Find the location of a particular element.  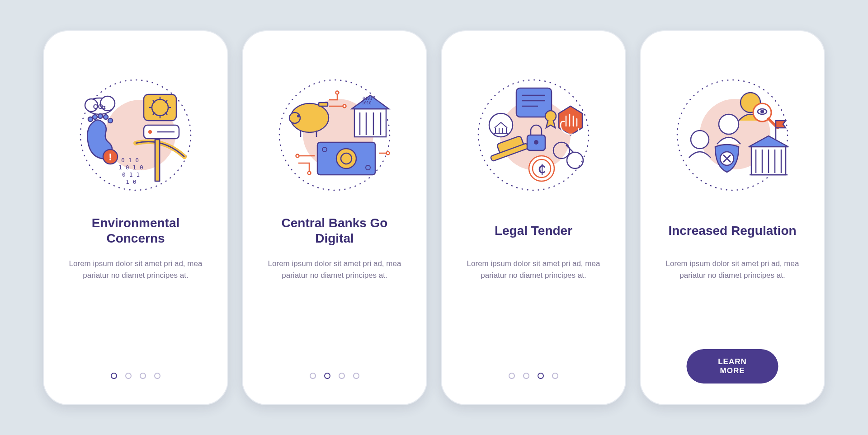

svg-text: 0 1 0 is located at coordinates (130, 160).